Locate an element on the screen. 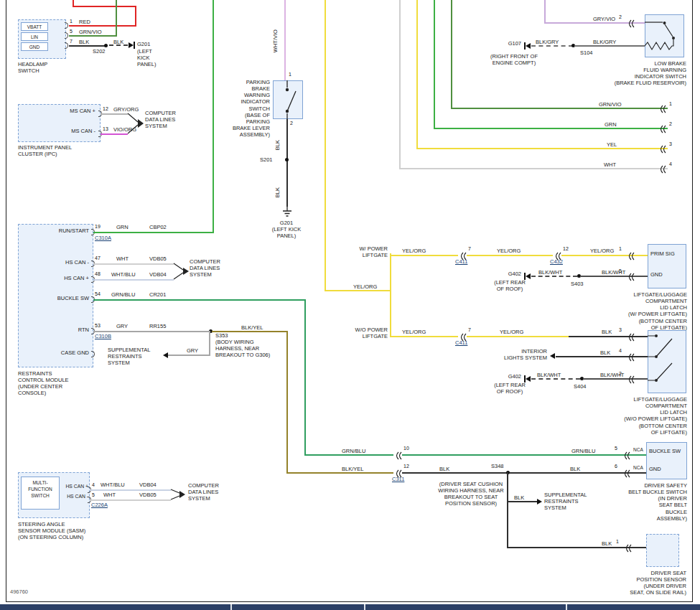 The image size is (700, 610). pin-number: 47 is located at coordinates (98, 258).